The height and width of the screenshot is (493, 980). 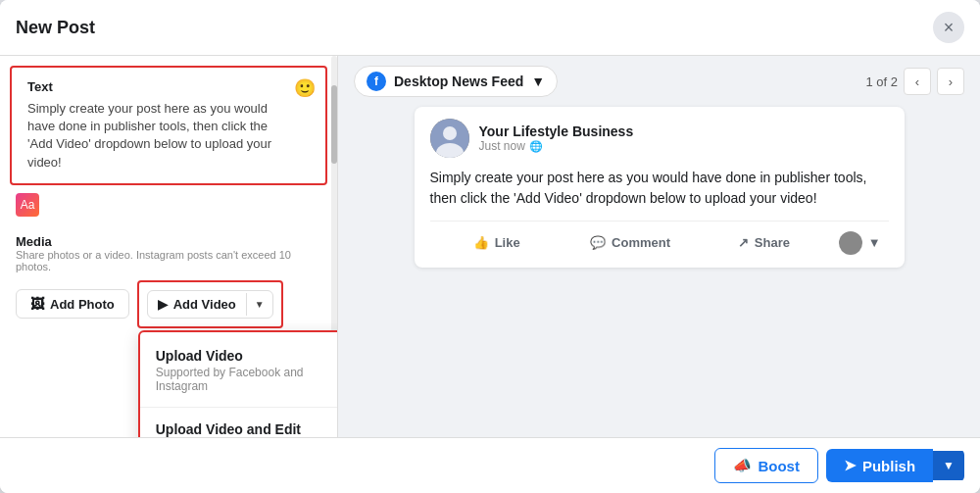 I want to click on right-top-bar: f Desktop News Feed ▼ 1 of 2 ‹ ›, so click(x=659, y=81).